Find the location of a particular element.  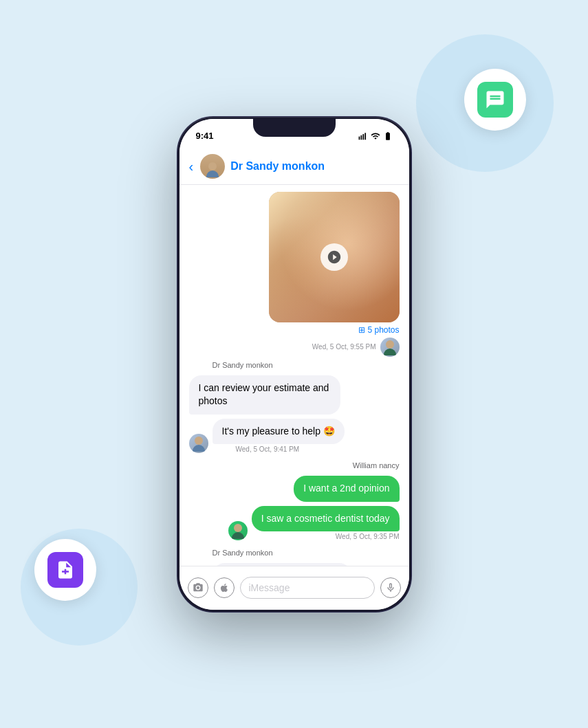

battery-icon is located at coordinates (388, 136).